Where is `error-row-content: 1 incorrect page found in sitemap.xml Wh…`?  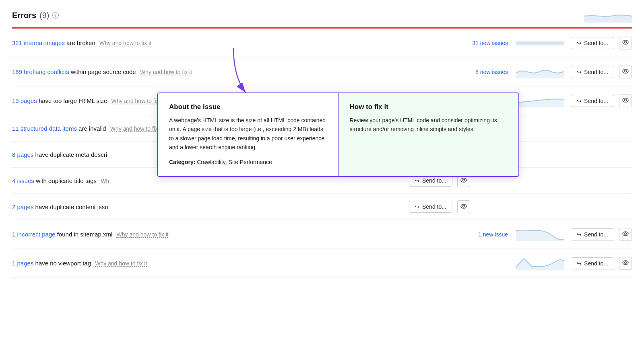 error-row-content: 1 incorrect page found in sitemap.xml Wh… is located at coordinates (234, 234).